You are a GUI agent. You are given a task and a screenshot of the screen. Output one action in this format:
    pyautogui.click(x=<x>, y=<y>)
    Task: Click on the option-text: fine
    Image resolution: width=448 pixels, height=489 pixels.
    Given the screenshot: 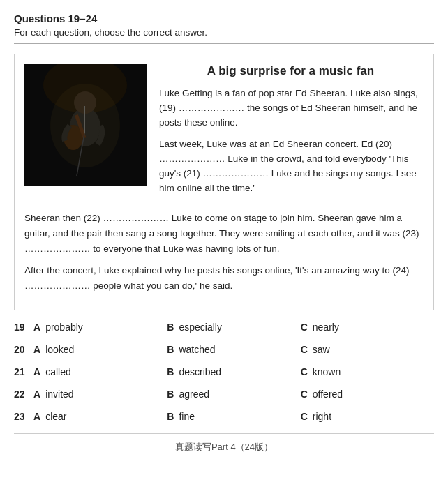 What is the action you would take?
    pyautogui.click(x=187, y=416)
    